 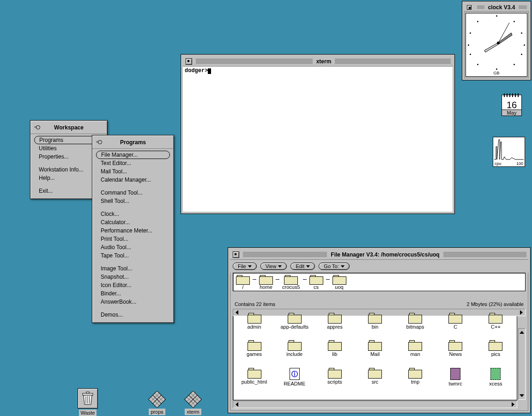 What do you see at coordinates (339, 282) in the screenshot?
I see `path-segment: uoq` at bounding box center [339, 282].